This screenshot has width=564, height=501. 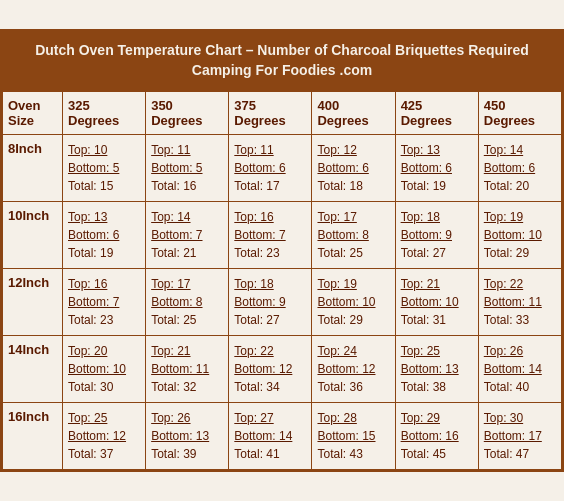 I want to click on chart-title-line1: Dutch Oven Temperature Chart – Number of…, so click(x=282, y=51).